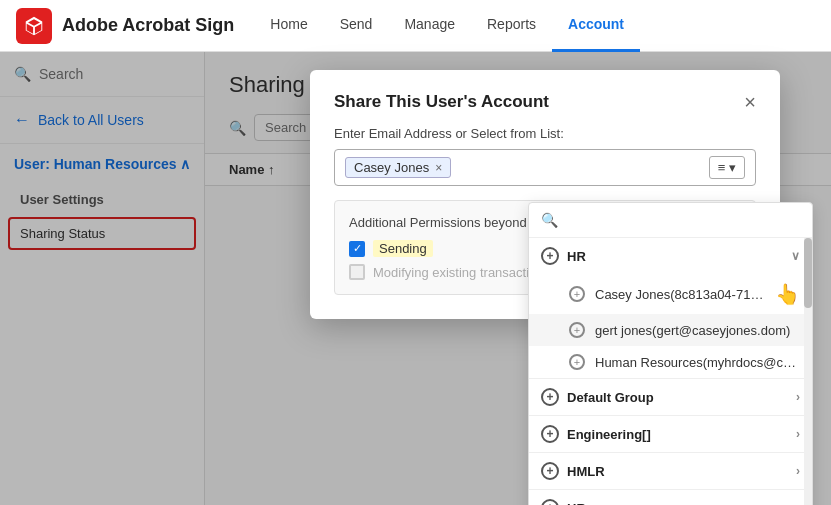  Describe the element at coordinates (577, 330) in the screenshot. I see `gert-plus-icon: +` at that location.